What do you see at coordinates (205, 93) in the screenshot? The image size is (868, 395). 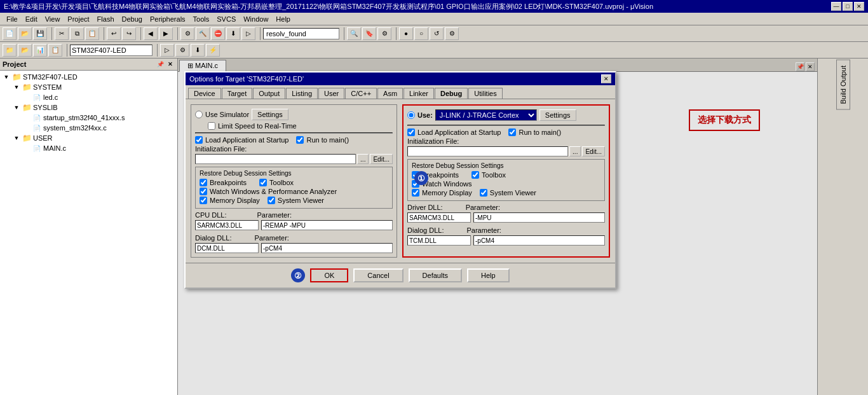 I see `dialog-tab-device: Device` at bounding box center [205, 93].